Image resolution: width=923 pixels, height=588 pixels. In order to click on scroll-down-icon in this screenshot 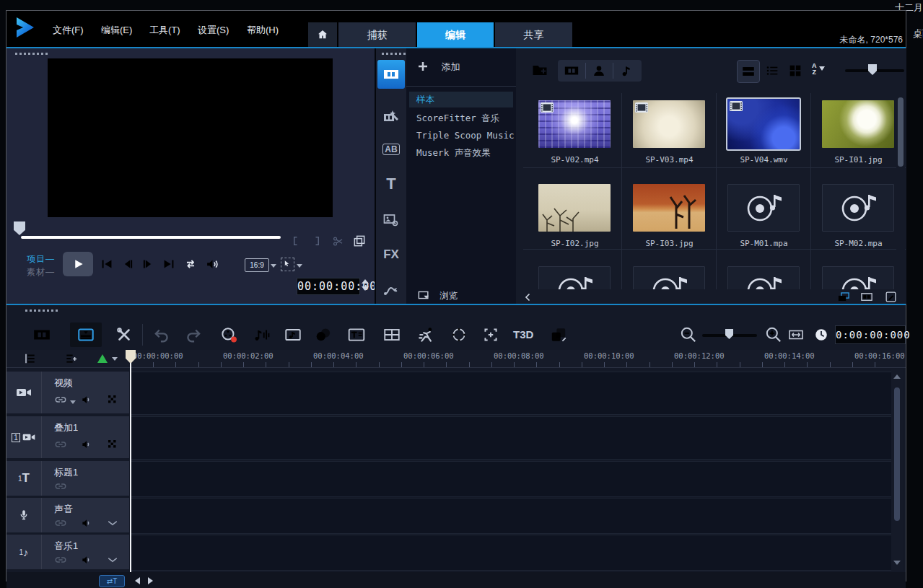, I will do `click(897, 563)`.